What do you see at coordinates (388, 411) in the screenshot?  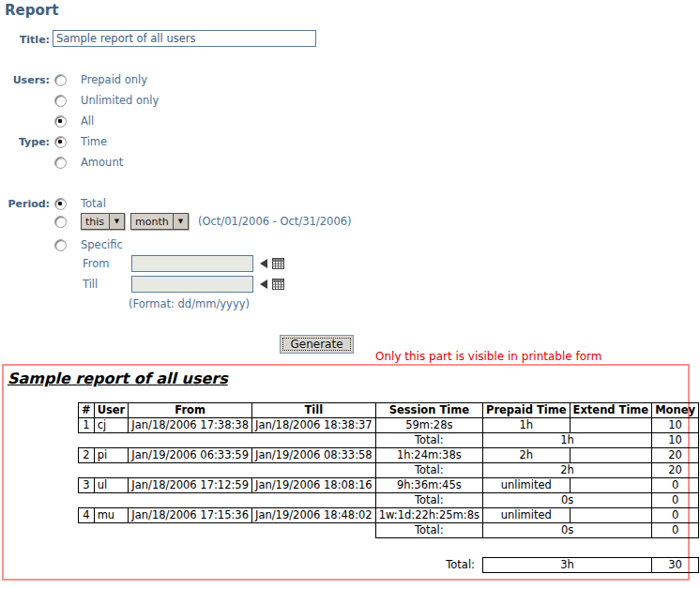 I see `table-header-row: # User From Till Session Time Prepaid Ti…` at bounding box center [388, 411].